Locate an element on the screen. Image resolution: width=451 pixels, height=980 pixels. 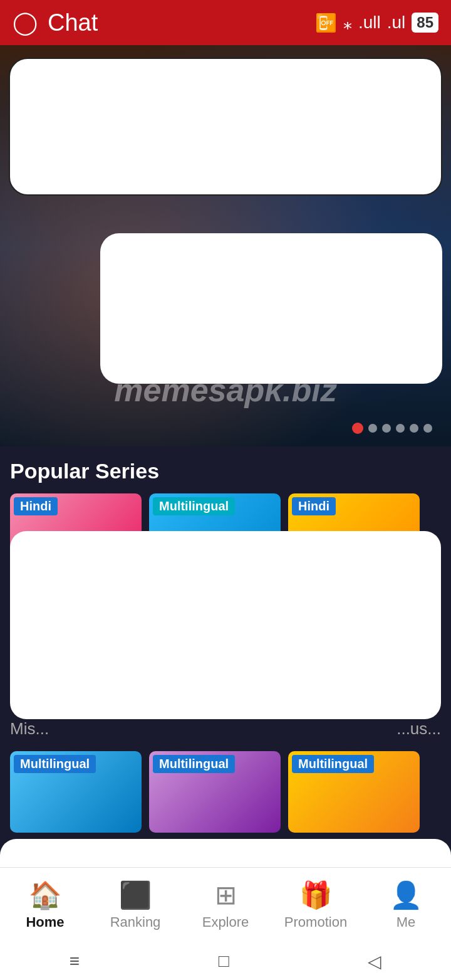
nav-item-me: 👤 Me is located at coordinates (406, 905).